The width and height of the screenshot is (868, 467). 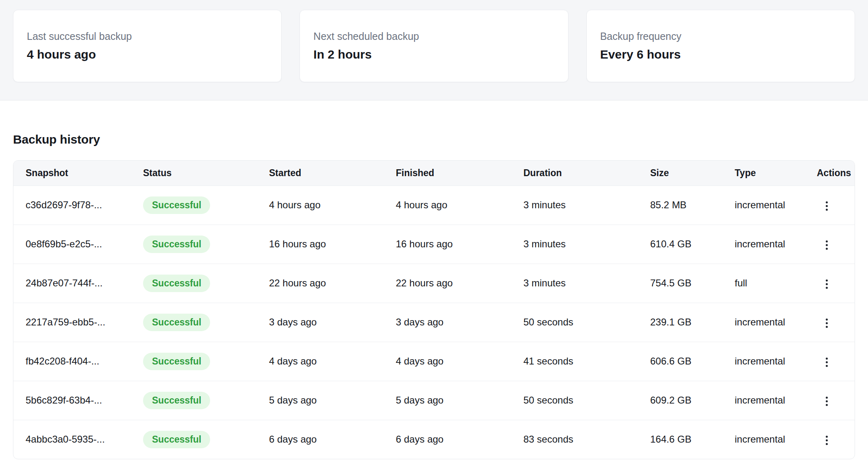 I want to click on table-row: c36d2697-9f78-... Successful 4 hours ago…, so click(x=434, y=205).